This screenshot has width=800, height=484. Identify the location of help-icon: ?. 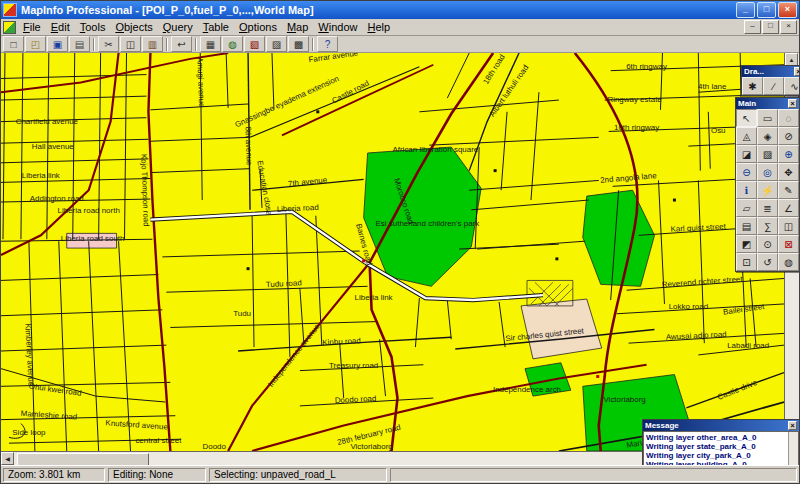
(328, 44).